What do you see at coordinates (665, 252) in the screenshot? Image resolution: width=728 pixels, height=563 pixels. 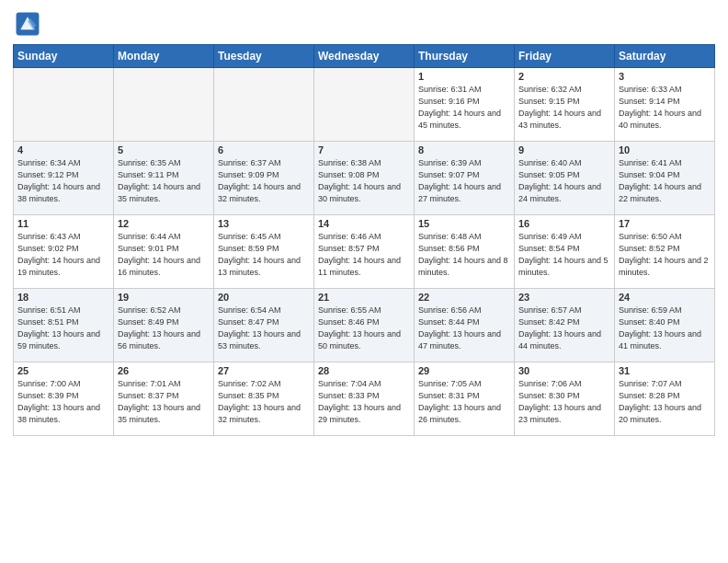 I see `calendar-day-cell: 17 Sunrise: 6:50 AMSunset: 8:52 PMDaylig…` at bounding box center [665, 252].